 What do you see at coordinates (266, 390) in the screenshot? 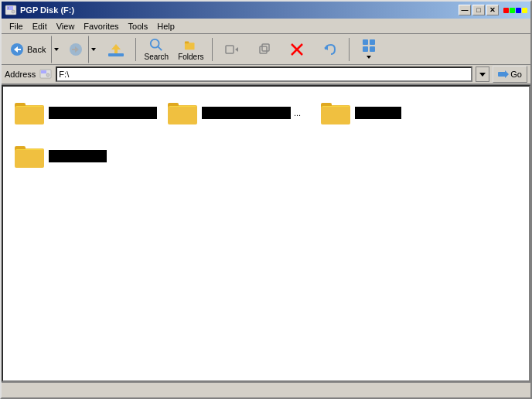
I see `status-bar` at bounding box center [266, 390].